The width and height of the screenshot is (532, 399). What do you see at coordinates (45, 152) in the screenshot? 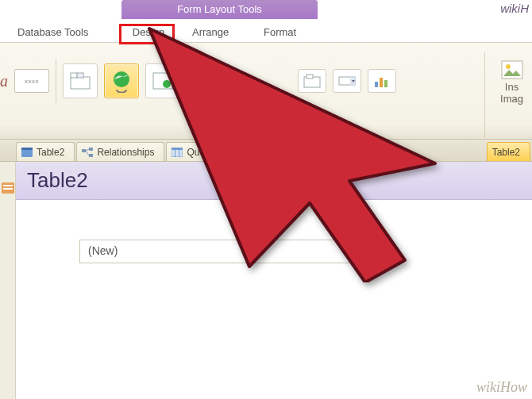
I see `object-tab-table2: Table2` at bounding box center [45, 152].